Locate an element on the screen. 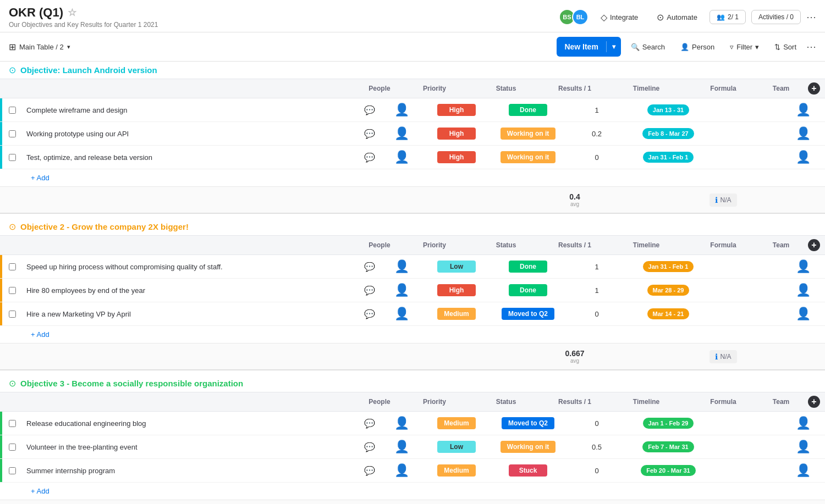 Image resolution: width=825 pixels, height=504 pixels. row-people-1-3: 👤 is located at coordinates (402, 157).